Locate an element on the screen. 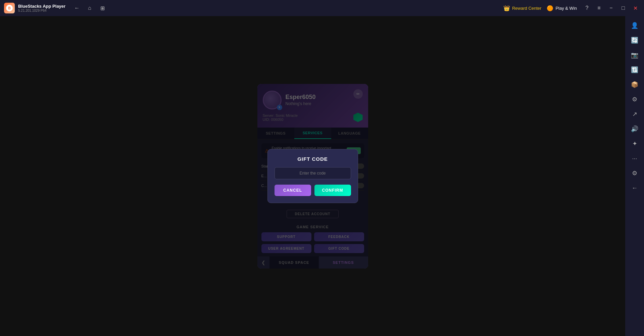 The width and height of the screenshot is (644, 336). cancel-button: CANCEL is located at coordinates (293, 190).